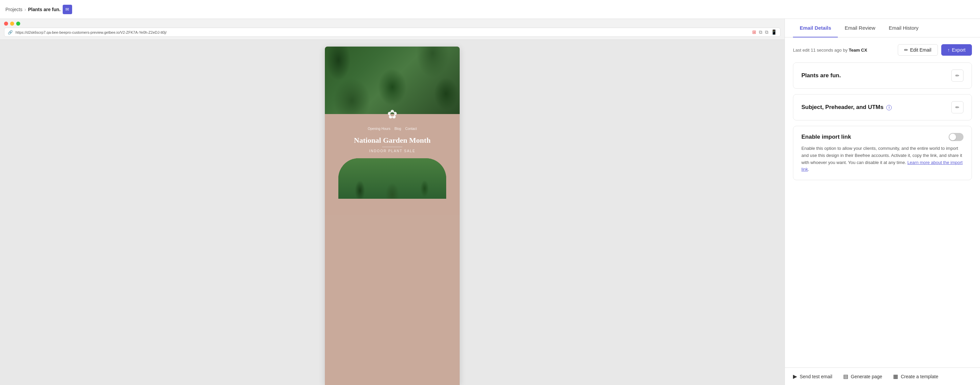 Image resolution: width=980 pixels, height=385 pixels. I want to click on generate-page-icon: ▤, so click(846, 376).